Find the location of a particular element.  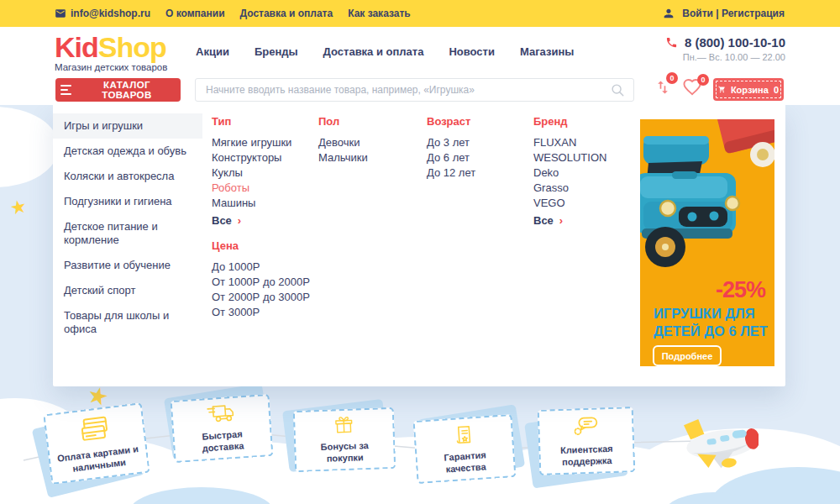

category-item-toys: Игры и игрушки is located at coordinates (128, 126).